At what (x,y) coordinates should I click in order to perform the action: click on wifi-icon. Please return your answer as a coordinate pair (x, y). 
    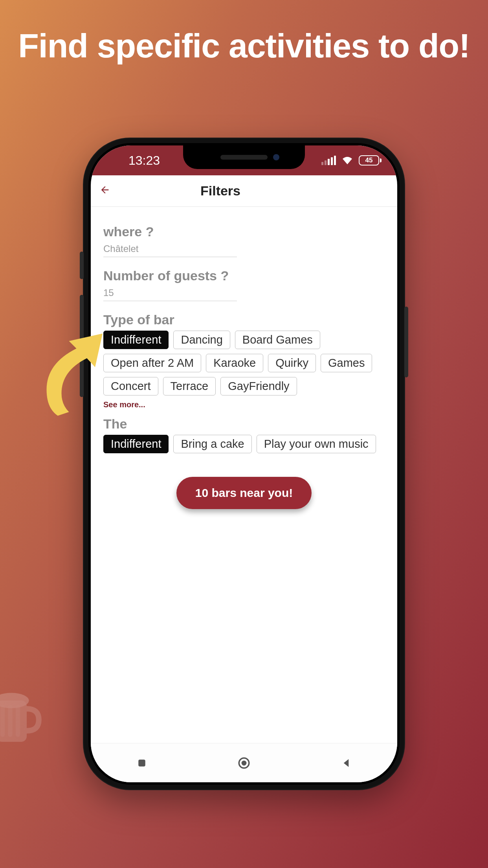
    Looking at the image, I should click on (347, 160).